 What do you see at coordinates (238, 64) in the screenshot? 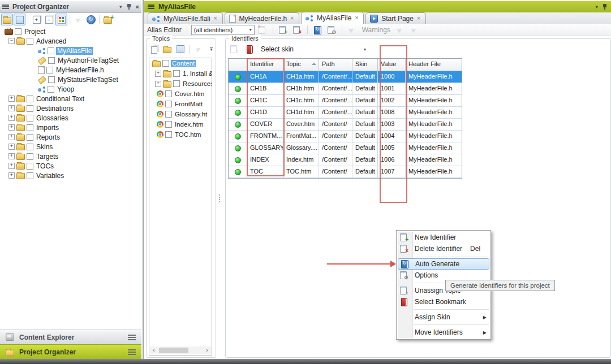
I see `status-column-header` at bounding box center [238, 64].